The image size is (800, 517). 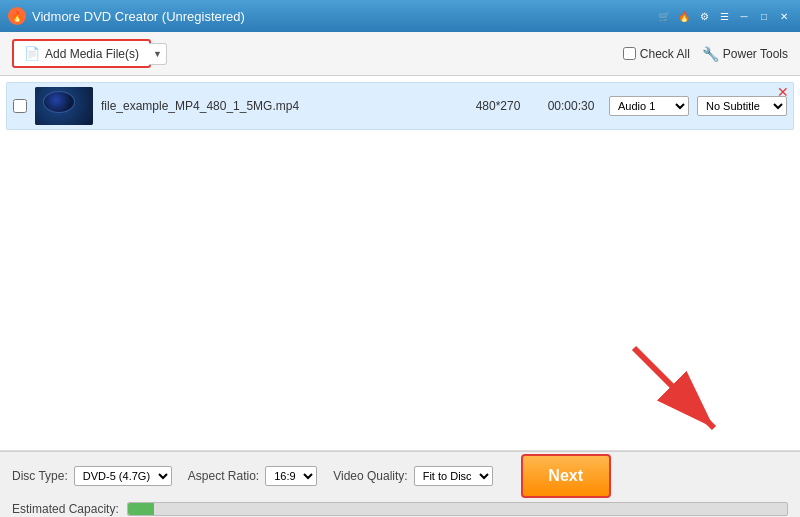 What do you see at coordinates (684, 16) in the screenshot?
I see `flame-icon: 🔥` at bounding box center [684, 16].